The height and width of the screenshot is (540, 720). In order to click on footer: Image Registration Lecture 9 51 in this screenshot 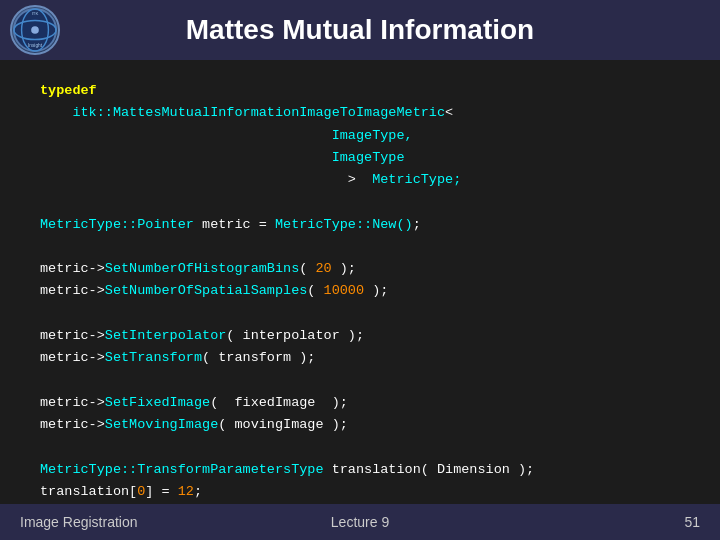, I will do `click(360, 522)`.